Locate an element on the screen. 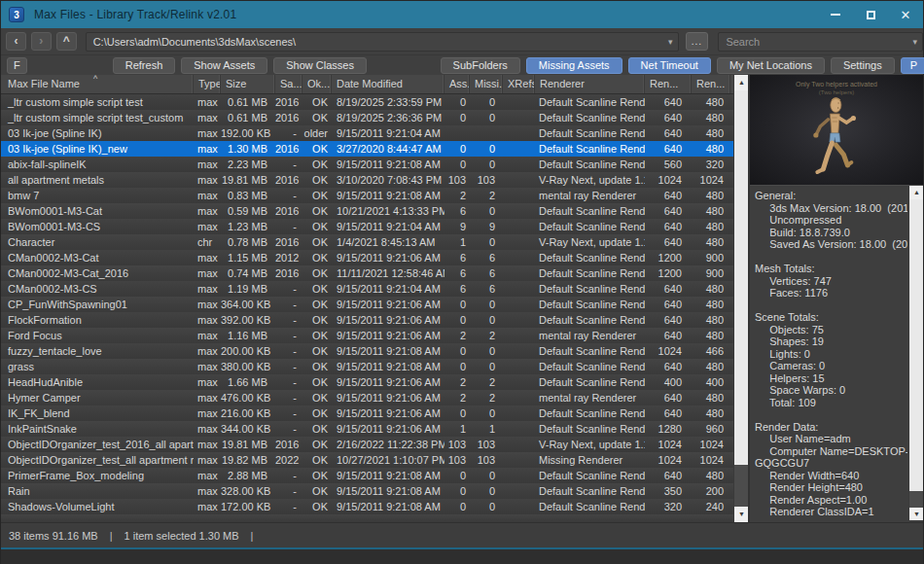 The image size is (924, 564). cell-date_modified: 2/16/2022 11:22:38 PM is located at coordinates (388, 444).